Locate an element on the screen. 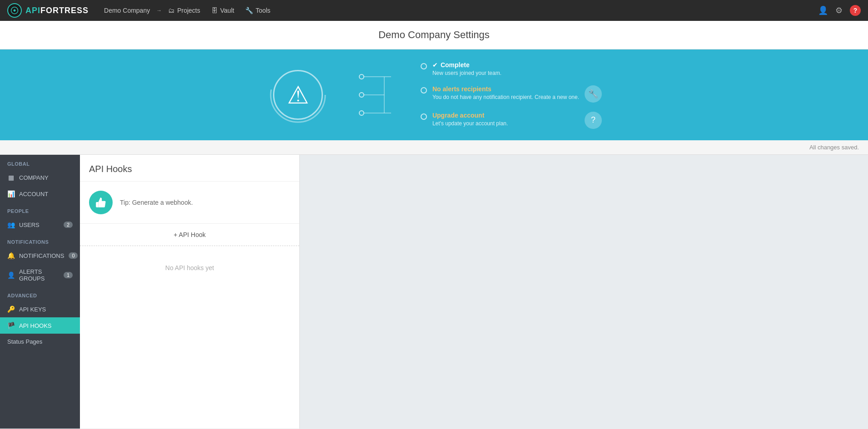 The width and height of the screenshot is (868, 429). alerts-groups-badge: 1 is located at coordinates (68, 275).